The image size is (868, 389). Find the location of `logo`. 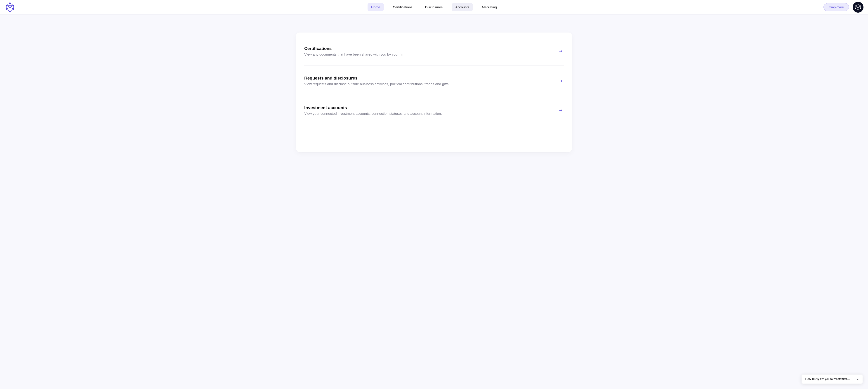

logo is located at coordinates (10, 7).